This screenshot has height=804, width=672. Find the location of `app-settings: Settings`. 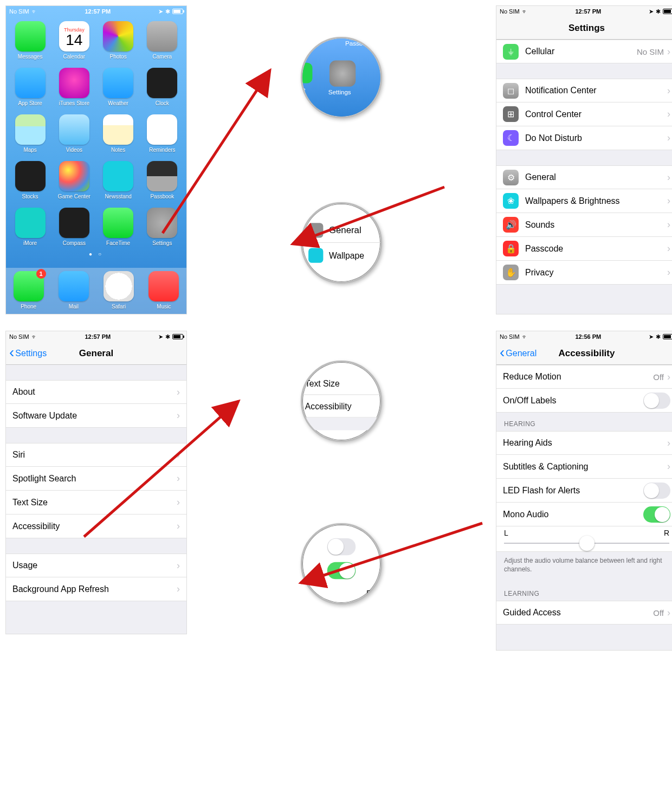

app-settings: Settings is located at coordinates (163, 229).